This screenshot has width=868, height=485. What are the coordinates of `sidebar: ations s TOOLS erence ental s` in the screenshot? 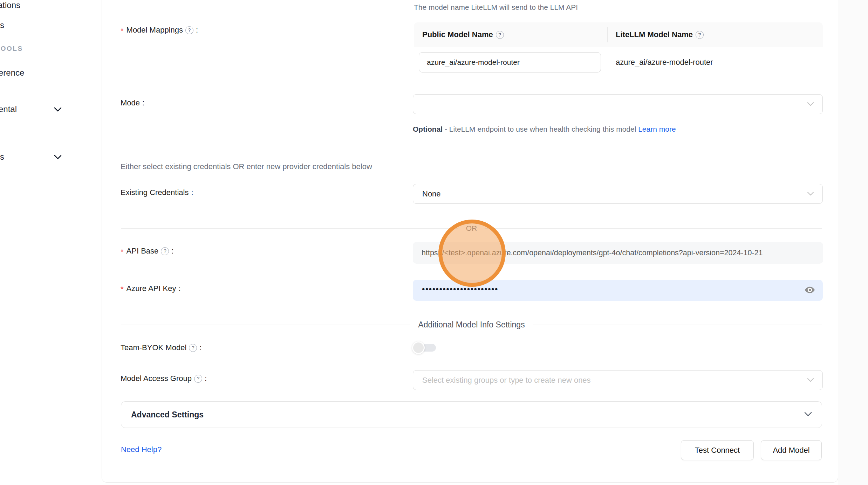 It's located at (51, 242).